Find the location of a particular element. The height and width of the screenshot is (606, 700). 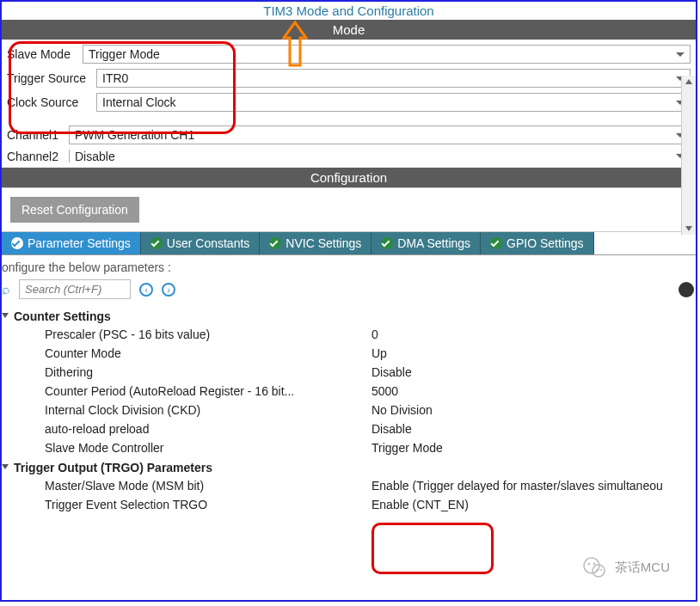

wechat-icon is located at coordinates (594, 567).